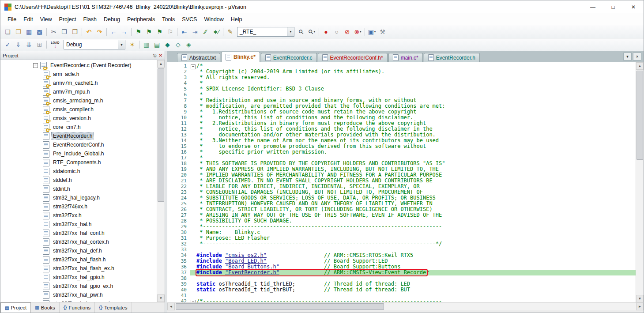  What do you see at coordinates (640, 66) in the screenshot?
I see `editor-scroll-up-icon: ▲` at bounding box center [640, 66].